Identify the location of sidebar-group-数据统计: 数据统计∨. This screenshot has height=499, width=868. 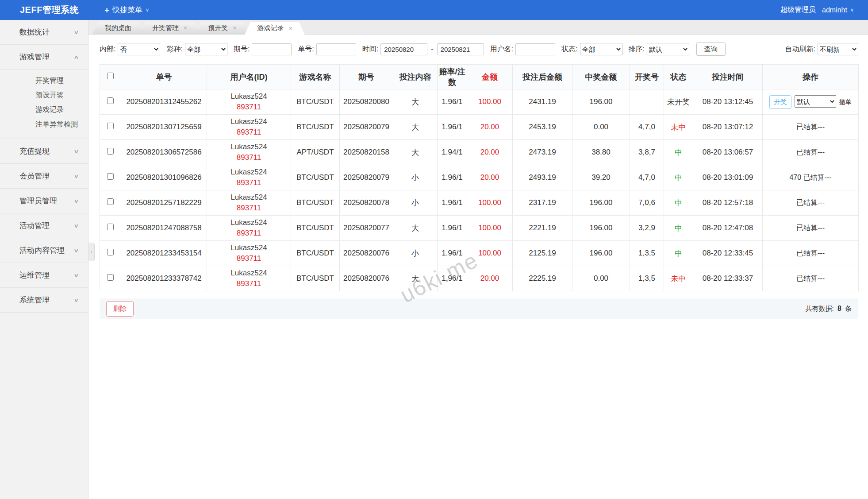
(44, 32).